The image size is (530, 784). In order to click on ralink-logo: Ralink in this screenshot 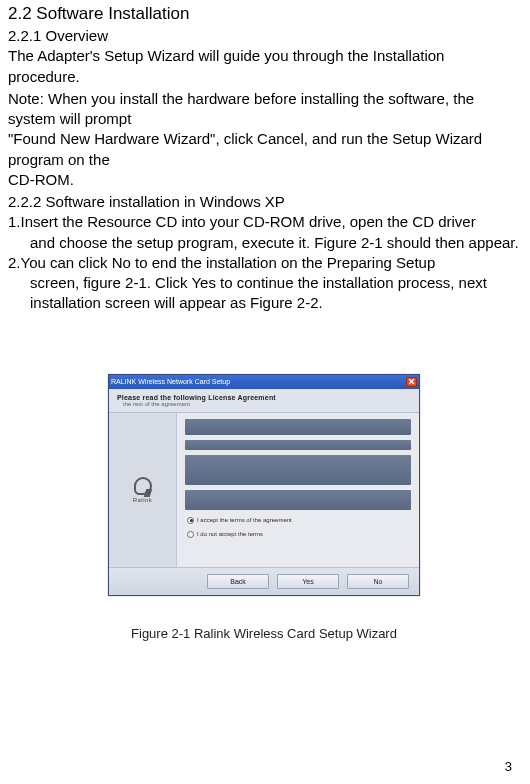, I will do `click(143, 490)`.